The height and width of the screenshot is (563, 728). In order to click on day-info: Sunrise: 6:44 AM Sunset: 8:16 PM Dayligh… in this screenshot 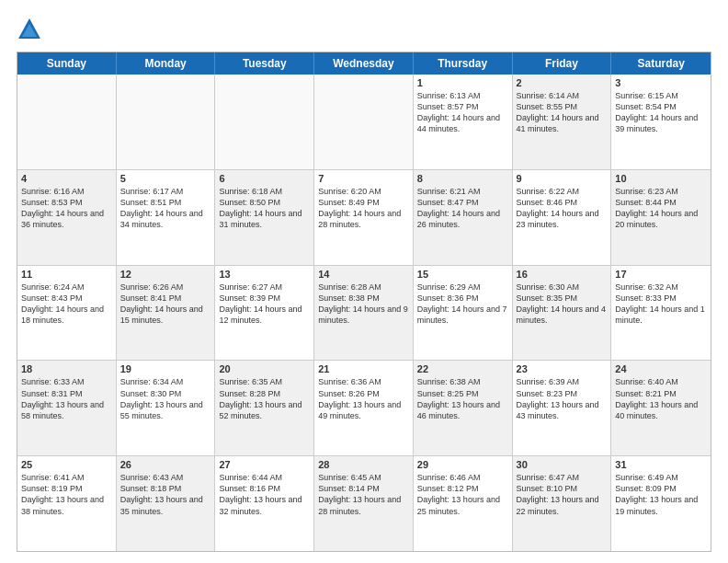, I will do `click(260, 494)`.